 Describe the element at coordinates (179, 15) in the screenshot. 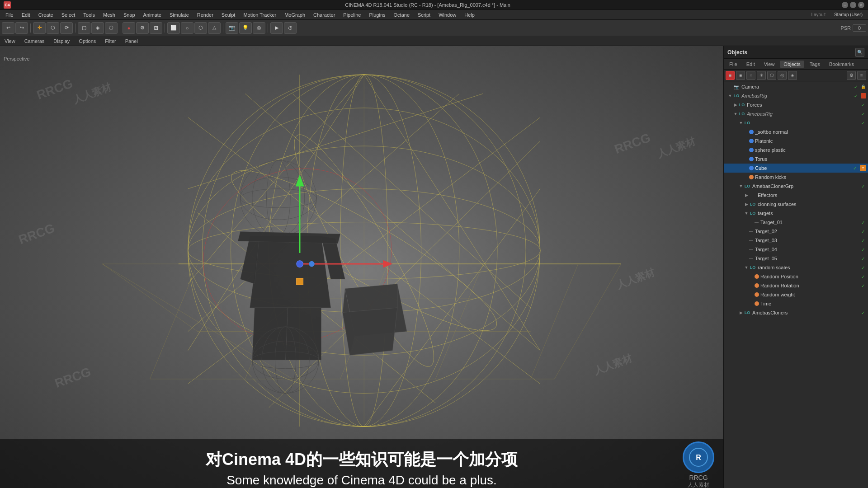

I see `menu-simulate: Simulate` at that location.